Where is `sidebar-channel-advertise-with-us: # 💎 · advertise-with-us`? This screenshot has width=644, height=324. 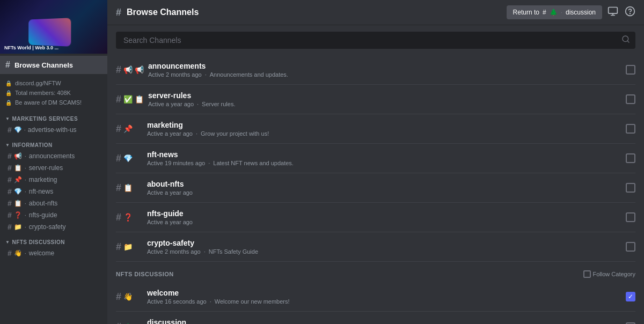
sidebar-channel-advertise-with-us: # 💎 · advertise-with-us is located at coordinates (54, 130).